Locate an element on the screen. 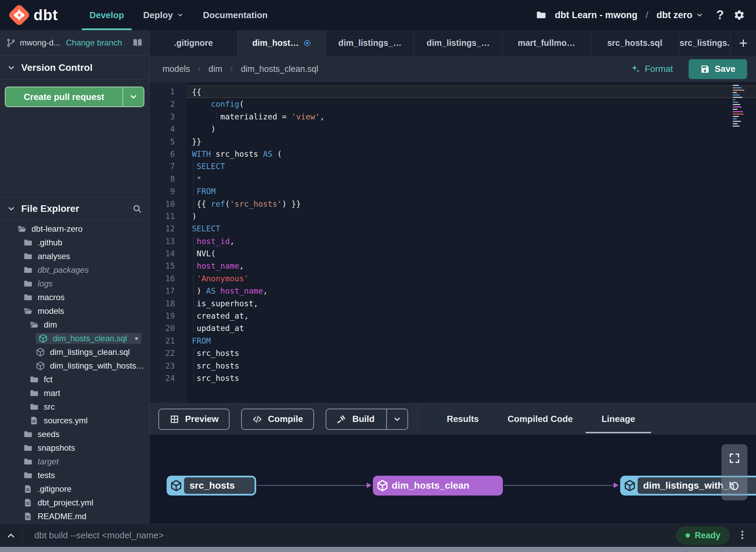  panel-tab-compiled-code: Compiled Code is located at coordinates (540, 419).